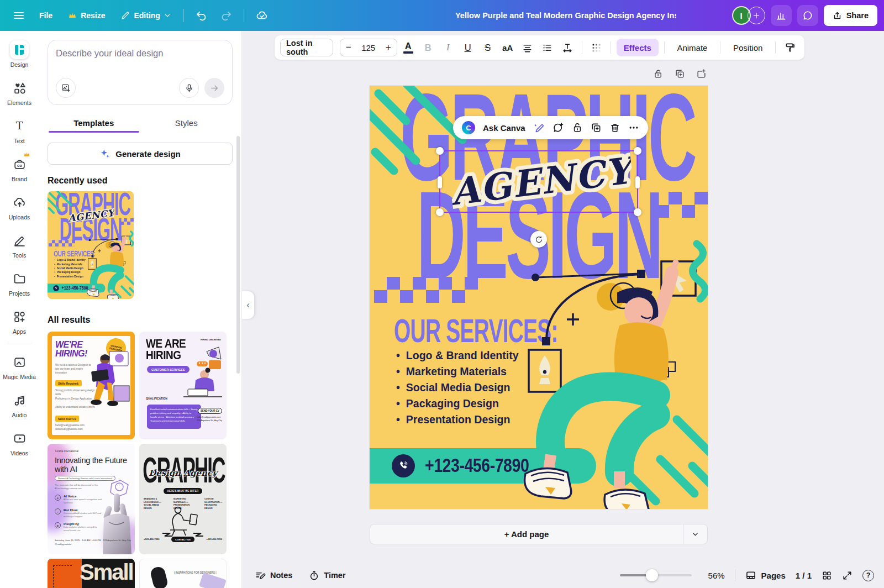 The height and width of the screenshot is (588, 884). I want to click on animate-button: Animate, so click(692, 48).